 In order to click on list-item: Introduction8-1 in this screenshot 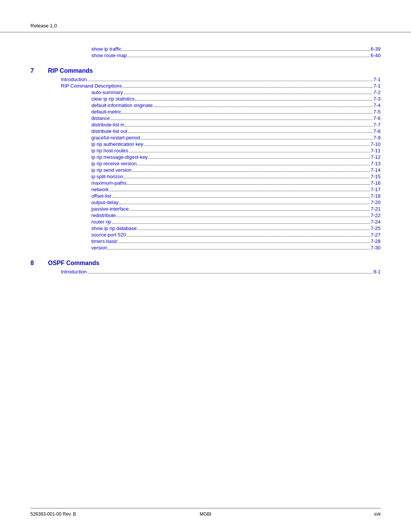, I will do `click(206, 272)`.